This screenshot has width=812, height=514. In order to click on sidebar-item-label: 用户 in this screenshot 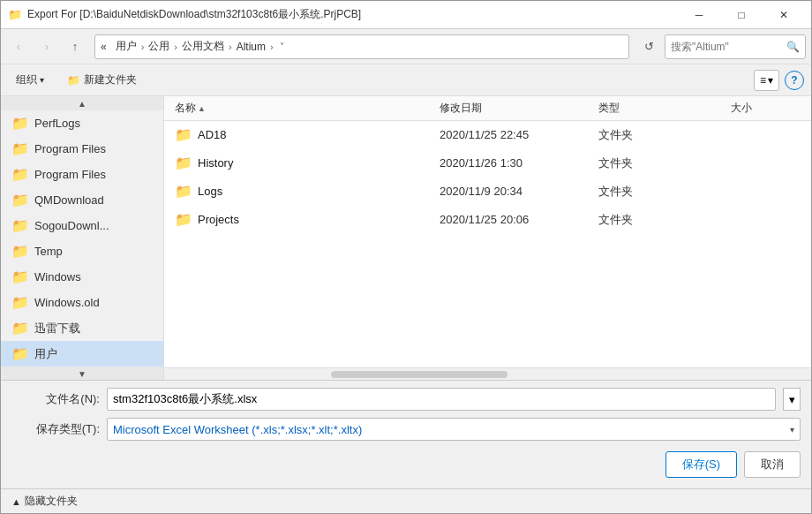, I will do `click(46, 354)`.